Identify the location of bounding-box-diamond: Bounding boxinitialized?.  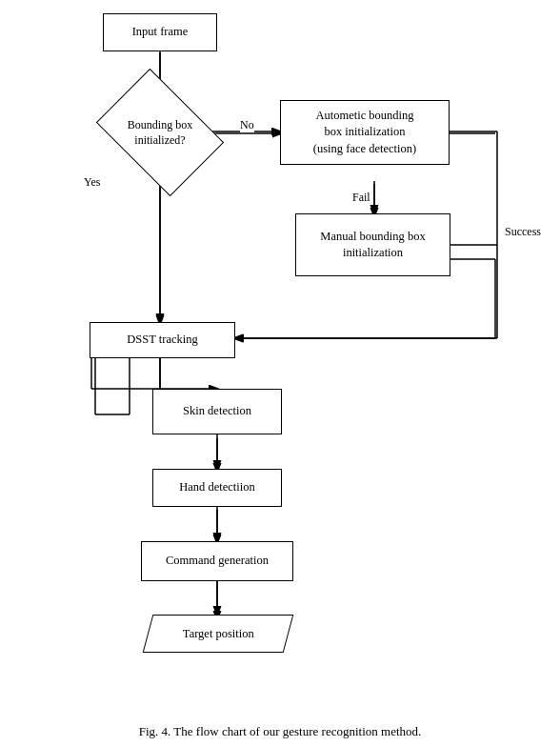
(160, 132).